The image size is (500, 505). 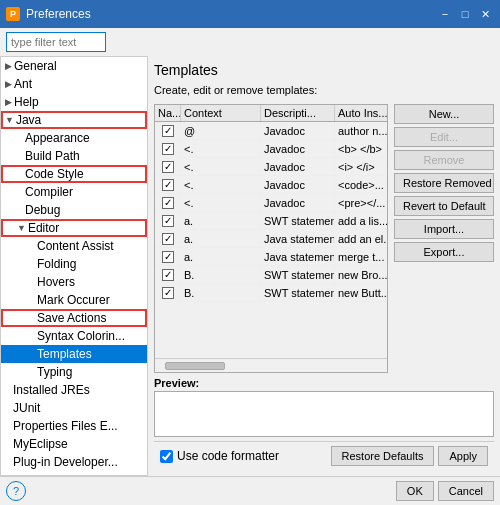 What do you see at coordinates (74, 138) in the screenshot?
I see `tree-item-appearance: Appearance` at bounding box center [74, 138].